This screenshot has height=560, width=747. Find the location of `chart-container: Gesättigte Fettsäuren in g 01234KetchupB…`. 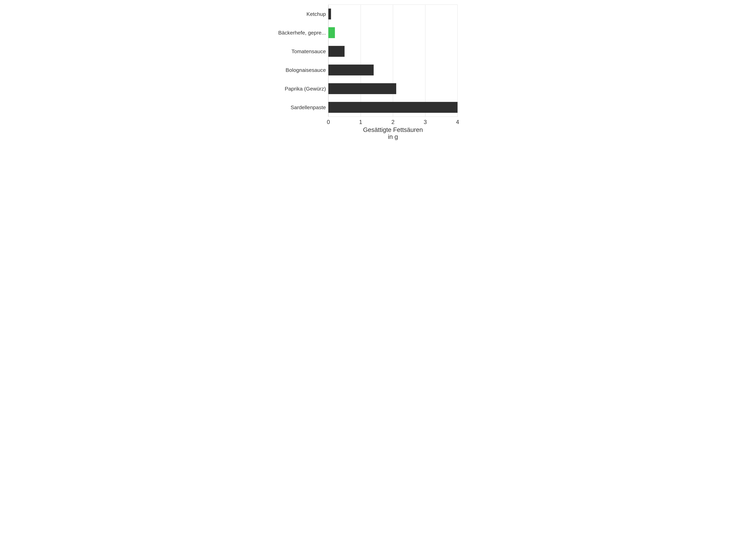

chart-container: Gesättigte Fettsäuren in g 01234KetchupB… is located at coordinates (374, 70).